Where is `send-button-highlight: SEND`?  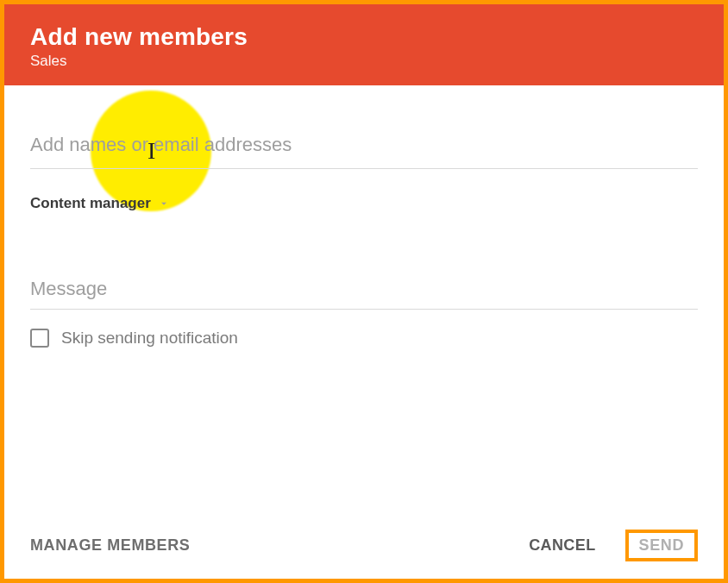
send-button-highlight: SEND is located at coordinates (662, 545).